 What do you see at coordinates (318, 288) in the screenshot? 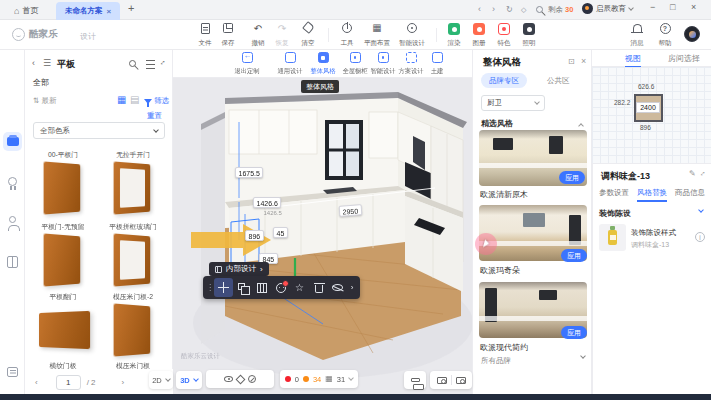
I see `delete-button` at bounding box center [318, 288].